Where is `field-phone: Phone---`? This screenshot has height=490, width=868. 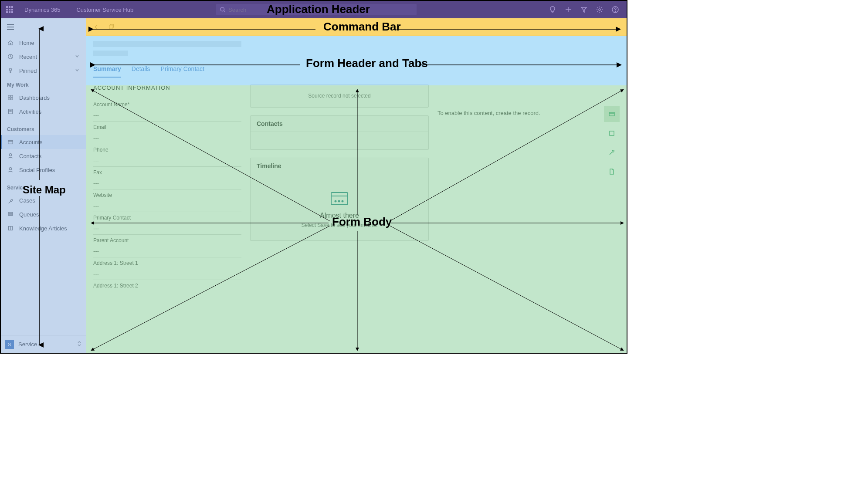
field-phone: Phone--- is located at coordinates (167, 155).